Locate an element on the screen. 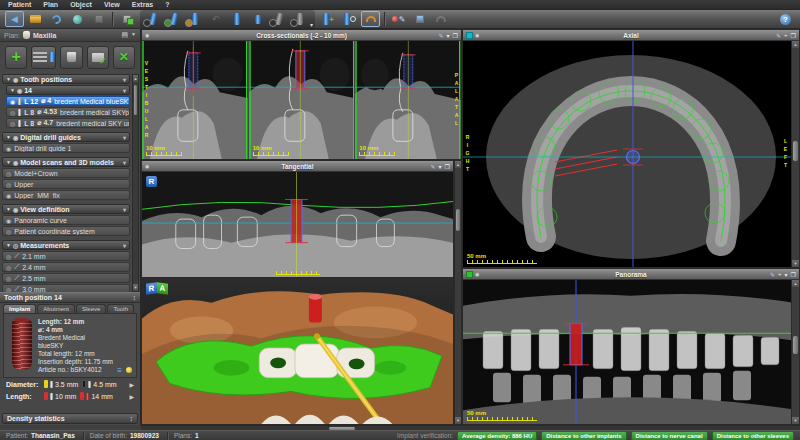  panel-header-measurements: ▼◎ Measurements ▾ is located at coordinates (66, 245).